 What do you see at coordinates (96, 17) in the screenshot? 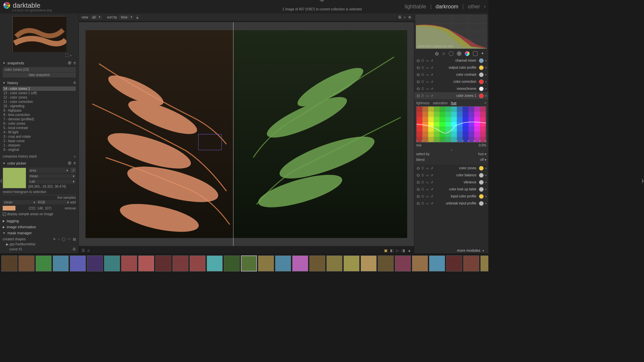
I see `view-select: all` at bounding box center [96, 17].